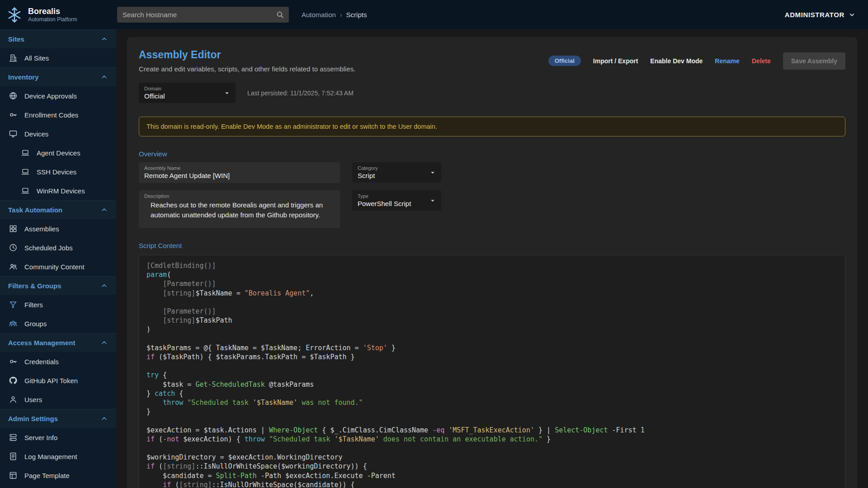 This screenshot has width=868, height=488. Describe the element at coordinates (58, 286) in the screenshot. I see `sidebar-section-filters-groups: Filters & Groups` at that location.